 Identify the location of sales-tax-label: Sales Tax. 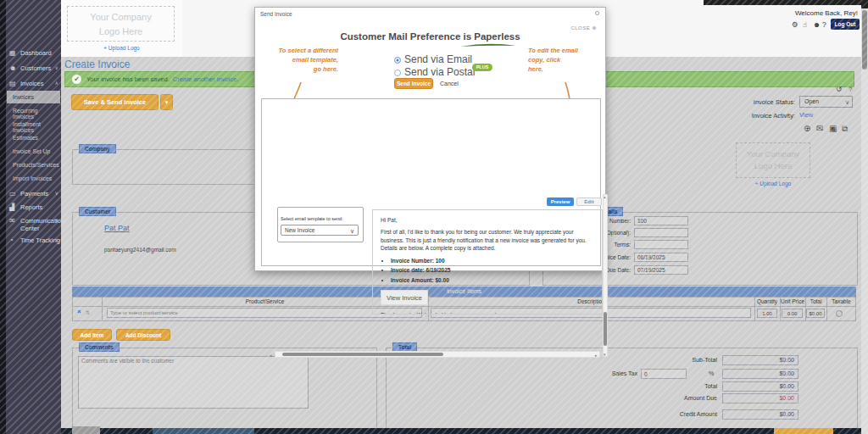
(618, 373).